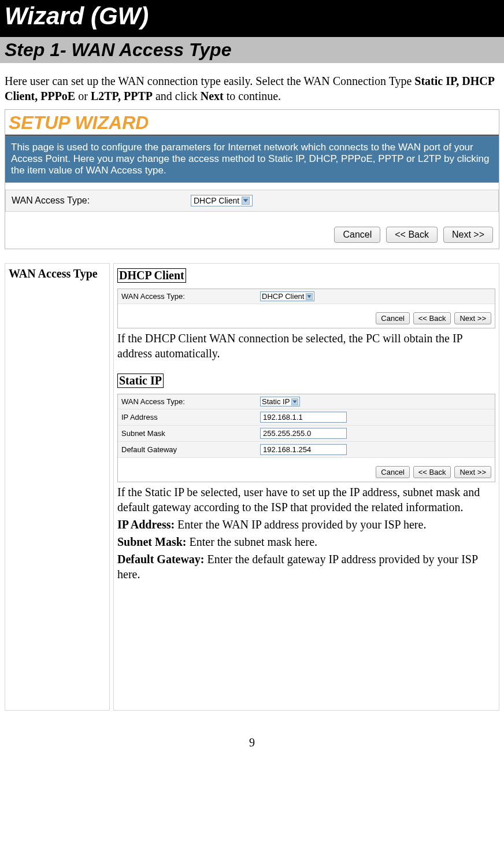  I want to click on subnet-mask-label: Subnet Mask, so click(191, 434).